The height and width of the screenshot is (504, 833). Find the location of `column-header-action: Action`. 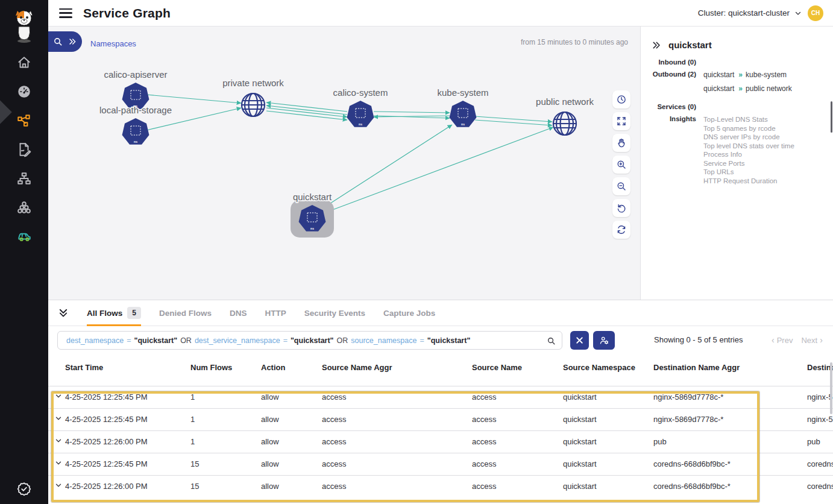

column-header-action: Action is located at coordinates (292, 370).